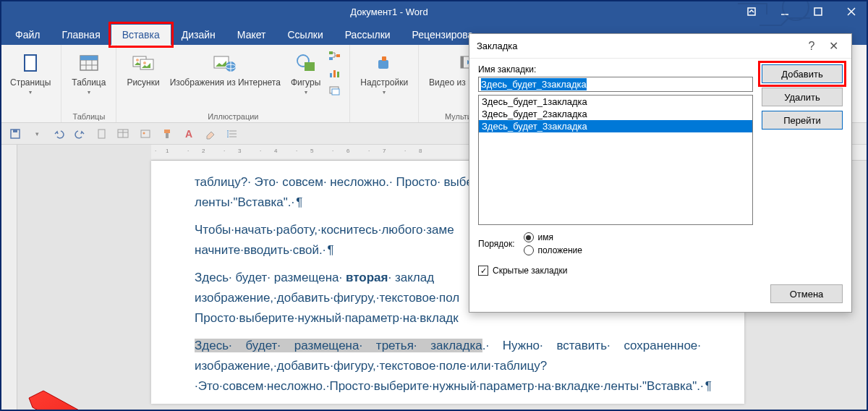  Describe the element at coordinates (384, 73) in the screenshot. I see `addins-button: Надстройки ▾` at that location.